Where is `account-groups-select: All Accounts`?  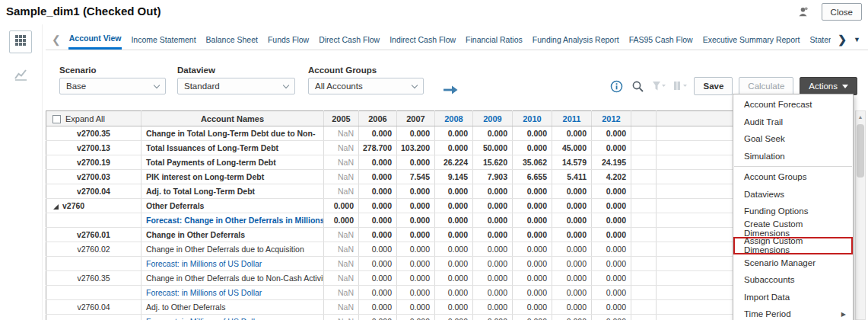 account-groups-select: All Accounts is located at coordinates (366, 86).